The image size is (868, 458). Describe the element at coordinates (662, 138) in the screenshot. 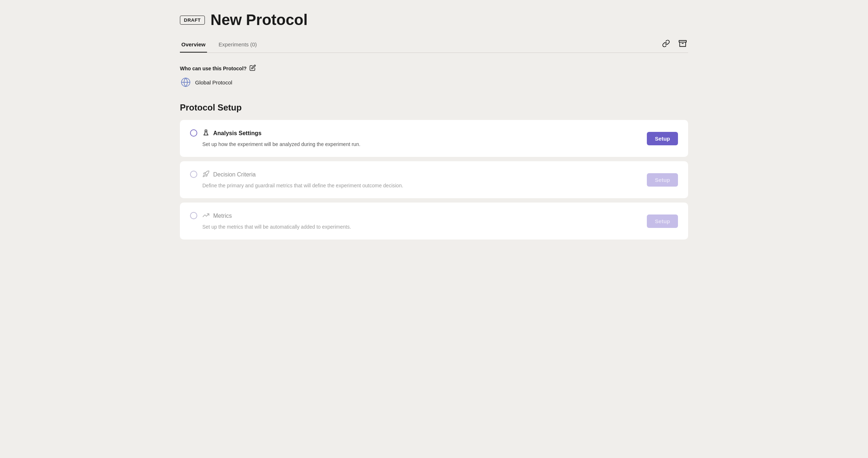

I see `analysis-setup-button: Setup` at that location.